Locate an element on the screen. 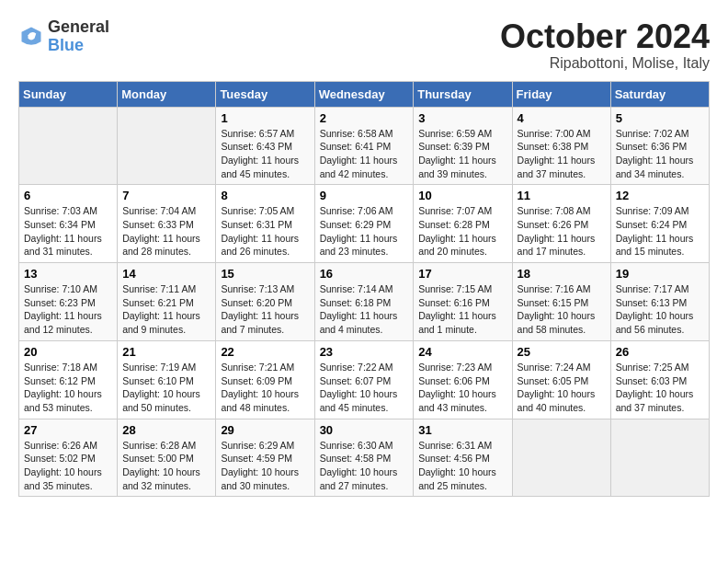 The height and width of the screenshot is (563, 728). day-detail: Sunrise: 7:11 AMSunset: 6:21 PMDaylight:… is located at coordinates (166, 309).